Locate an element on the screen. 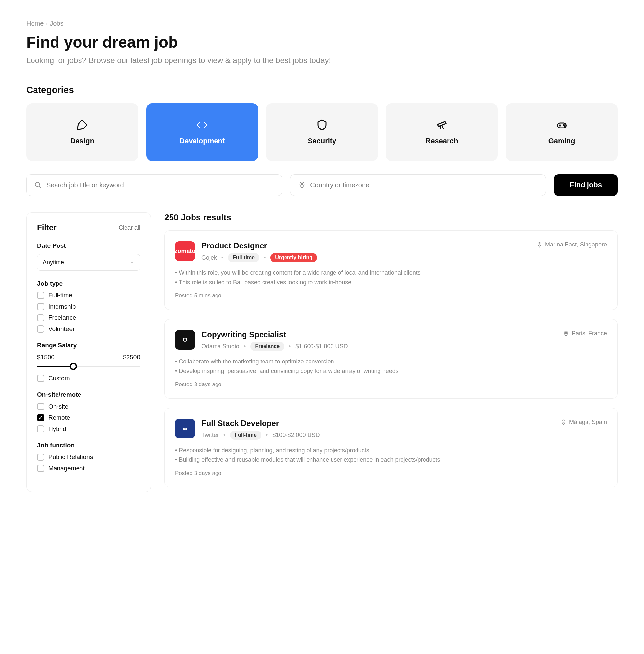 Image resolution: width=644 pixels, height=654 pixels. date-post-value: Anytime is located at coordinates (53, 263).